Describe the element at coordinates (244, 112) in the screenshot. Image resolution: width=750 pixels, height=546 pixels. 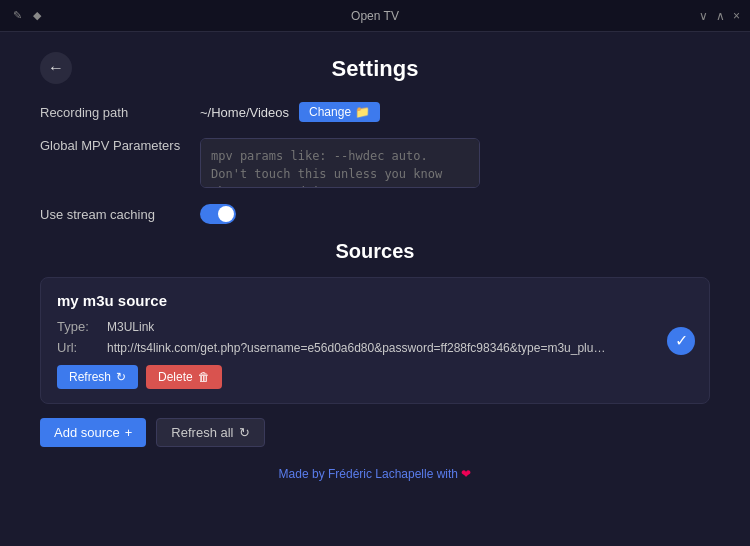
I see `recording-path-value: ~/Home/Videos` at that location.